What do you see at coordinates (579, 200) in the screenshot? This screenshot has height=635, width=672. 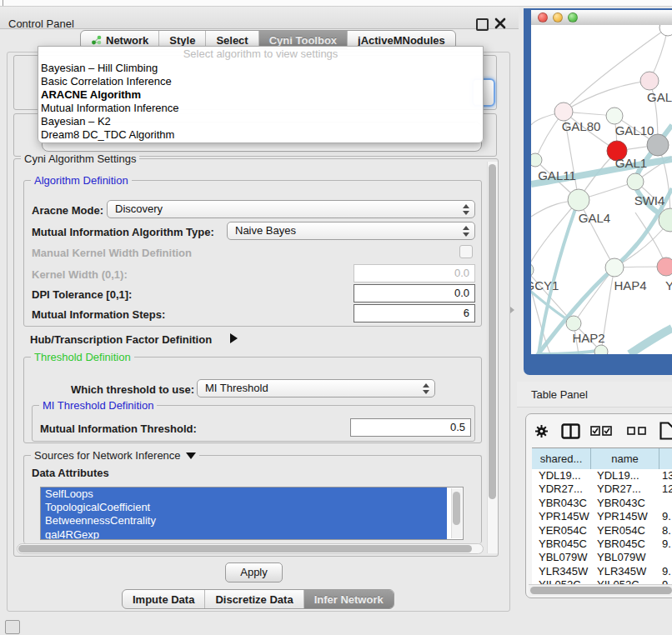 I see `network-node-gal4` at bounding box center [579, 200].